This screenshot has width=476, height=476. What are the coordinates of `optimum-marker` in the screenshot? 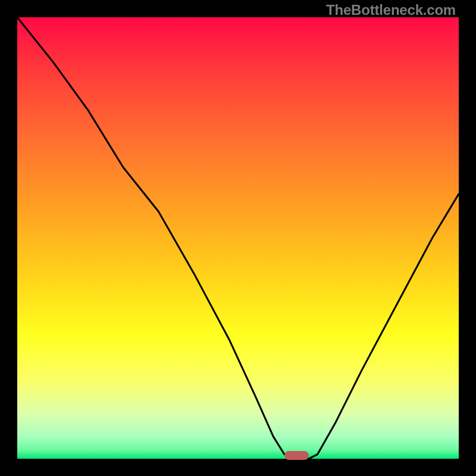 It's located at (296, 456).